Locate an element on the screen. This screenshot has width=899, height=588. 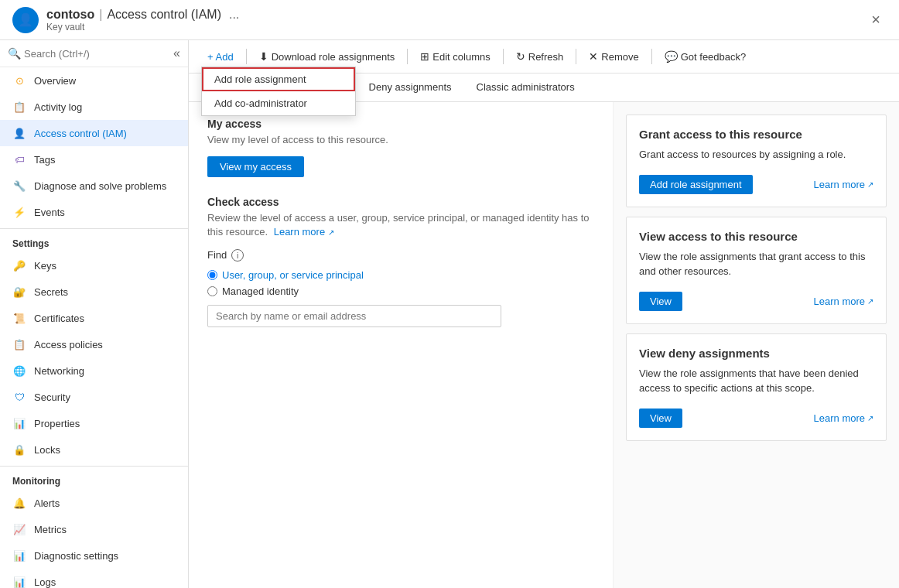
check-access-title: Check access is located at coordinates (401, 202).